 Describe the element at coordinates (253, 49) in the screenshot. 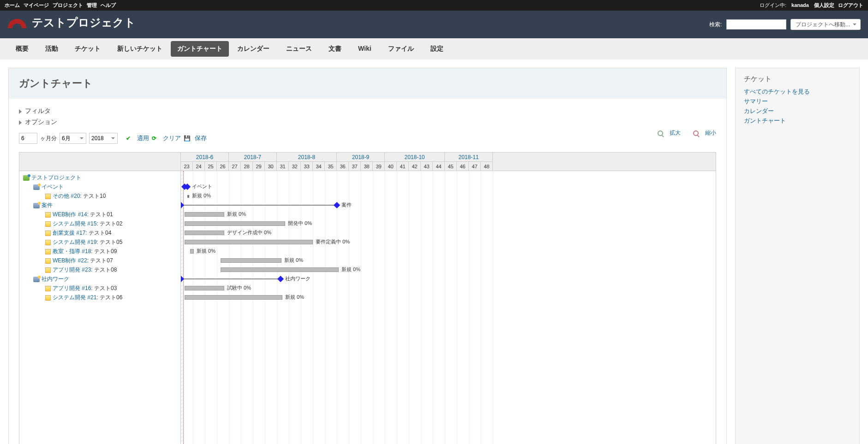

I see `tab-カレンダー: カレンダー` at that location.